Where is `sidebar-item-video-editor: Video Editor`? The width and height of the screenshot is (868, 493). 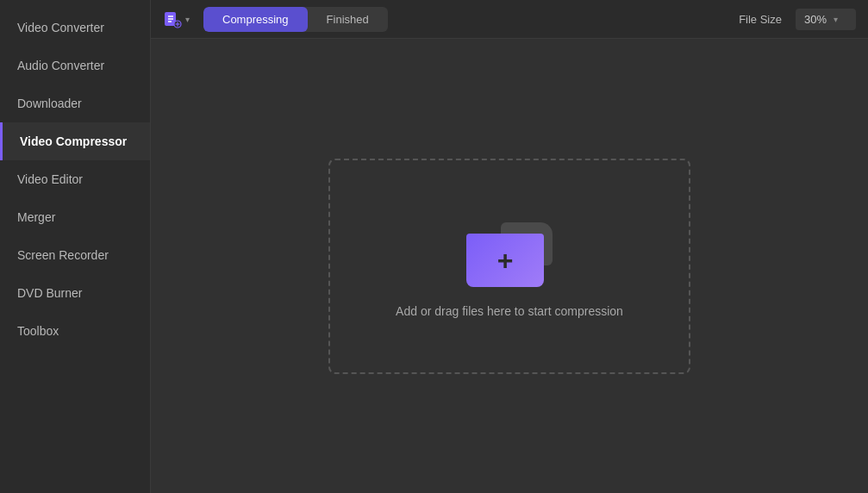
sidebar-item-video-editor: Video Editor is located at coordinates (75, 179).